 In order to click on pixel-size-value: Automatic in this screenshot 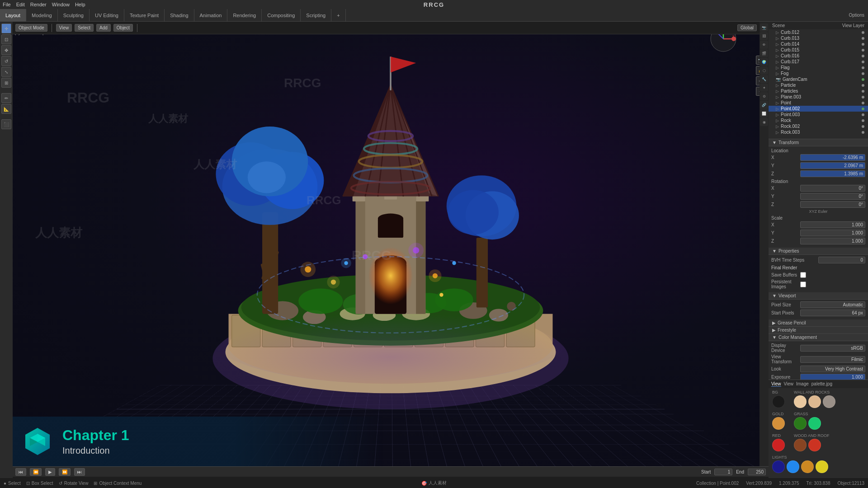, I will do `click(833, 305)`.